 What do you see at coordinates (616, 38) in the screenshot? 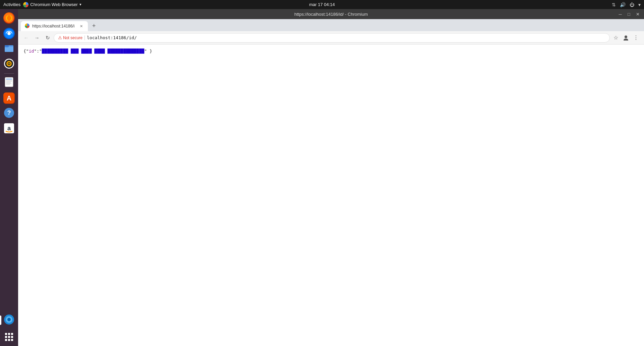
I see `bookmark-button: ☆` at bounding box center [616, 38].